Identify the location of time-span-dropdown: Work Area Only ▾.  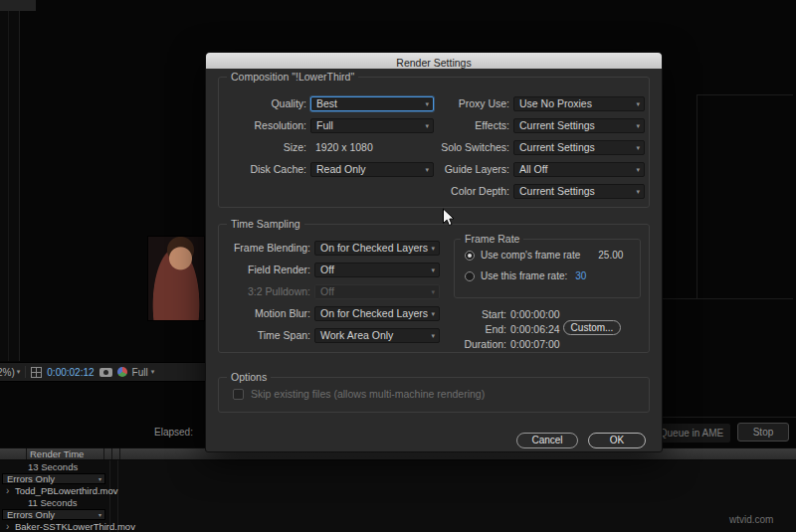
(377, 336).